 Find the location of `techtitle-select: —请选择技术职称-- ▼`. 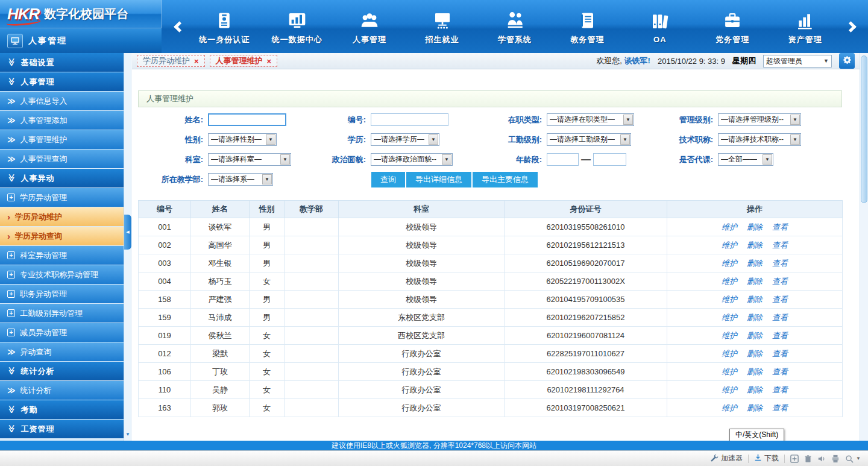

techtitle-select: —请选择技术职称-- ▼ is located at coordinates (760, 140).